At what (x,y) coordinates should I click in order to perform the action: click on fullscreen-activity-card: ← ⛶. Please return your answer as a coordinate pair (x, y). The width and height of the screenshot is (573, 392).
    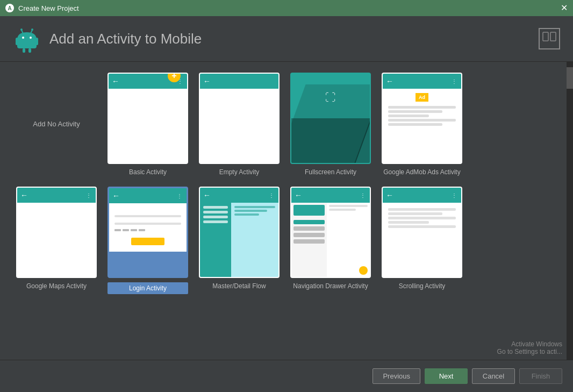
    Looking at the image, I should click on (331, 118).